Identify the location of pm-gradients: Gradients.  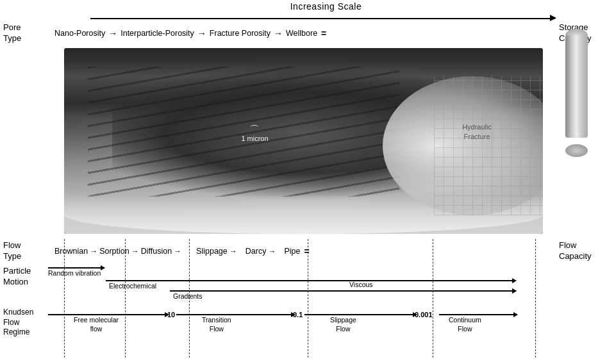
(188, 296).